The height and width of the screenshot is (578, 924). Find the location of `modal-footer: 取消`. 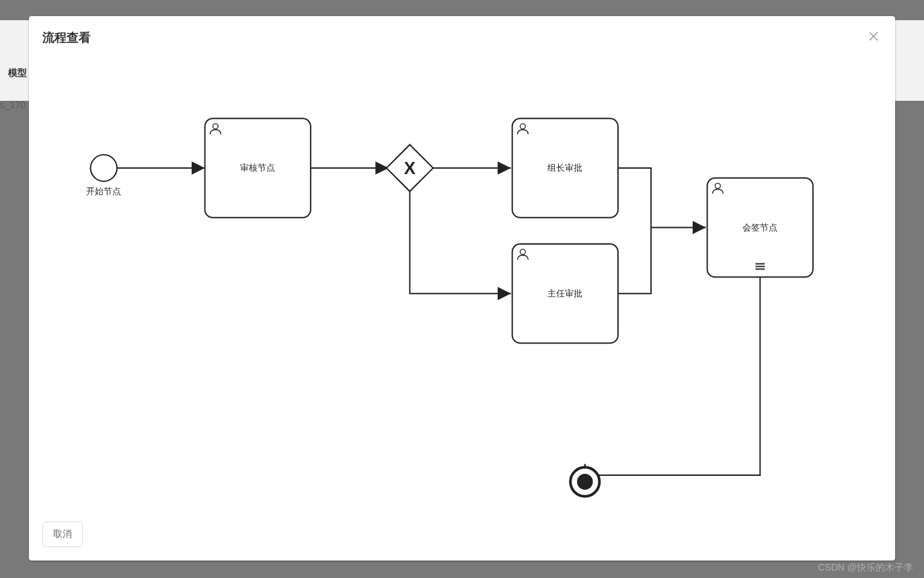

modal-footer: 取消 is located at coordinates (462, 538).